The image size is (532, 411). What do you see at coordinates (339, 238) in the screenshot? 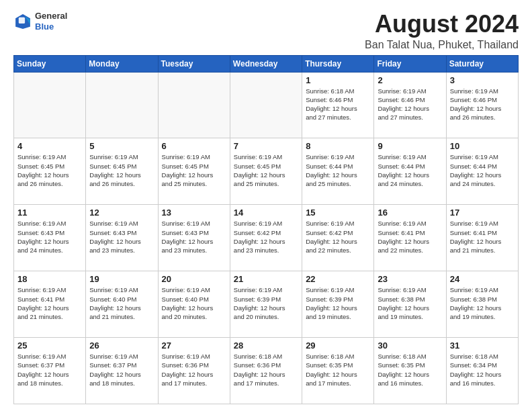
I see `calendar-cell: 15Sunrise: 6:19 AM Sunset: 6:42 PM Dayli…` at bounding box center [339, 238].